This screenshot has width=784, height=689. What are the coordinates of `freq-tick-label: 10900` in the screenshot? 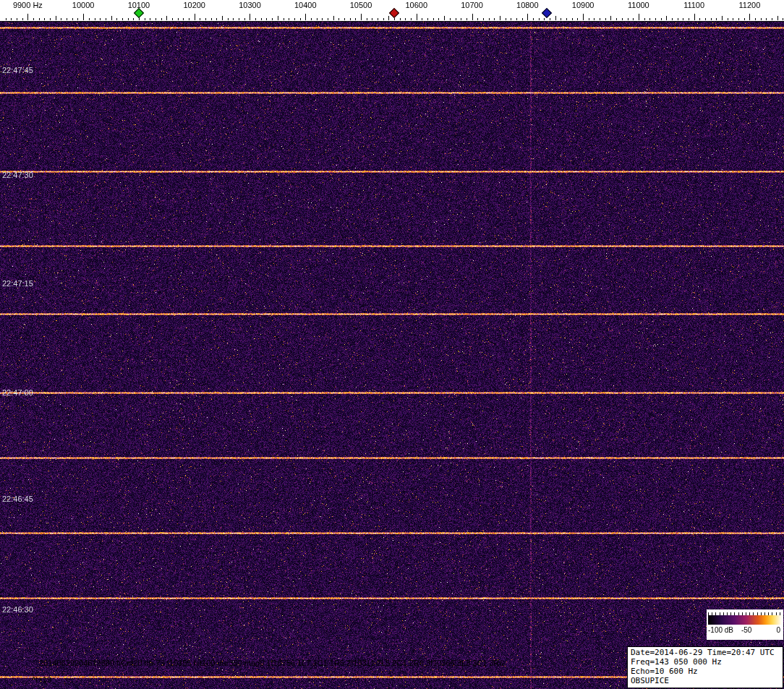 It's located at (583, 5).